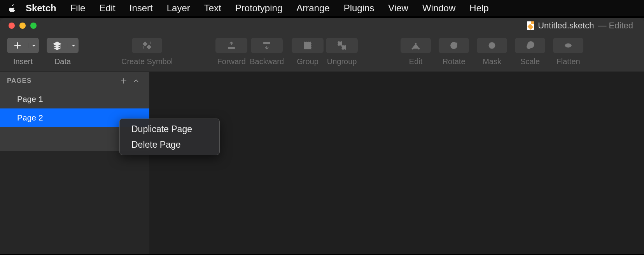 The height and width of the screenshot is (255, 644). I want to click on page-item: Page 1, so click(75, 99).